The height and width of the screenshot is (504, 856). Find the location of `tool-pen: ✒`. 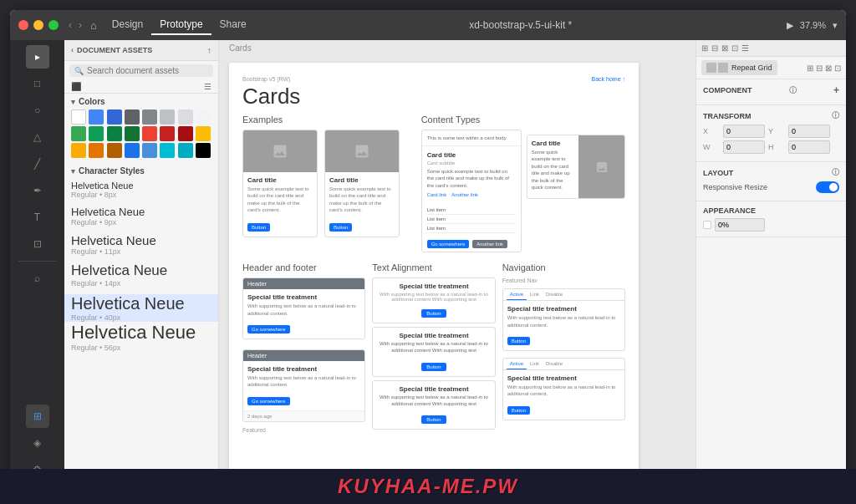

tool-pen: ✒ is located at coordinates (38, 191).